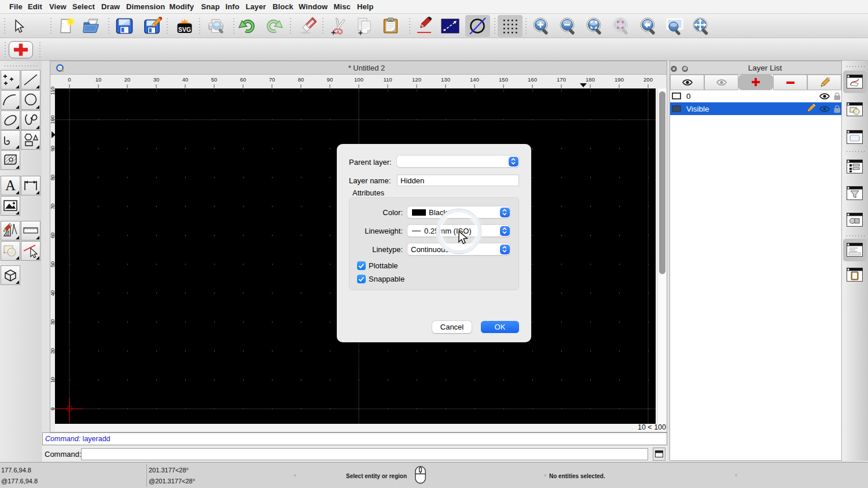 The image size is (868, 488). What do you see at coordinates (417, 80) in the screenshot?
I see `svg-text: 120` at bounding box center [417, 80].